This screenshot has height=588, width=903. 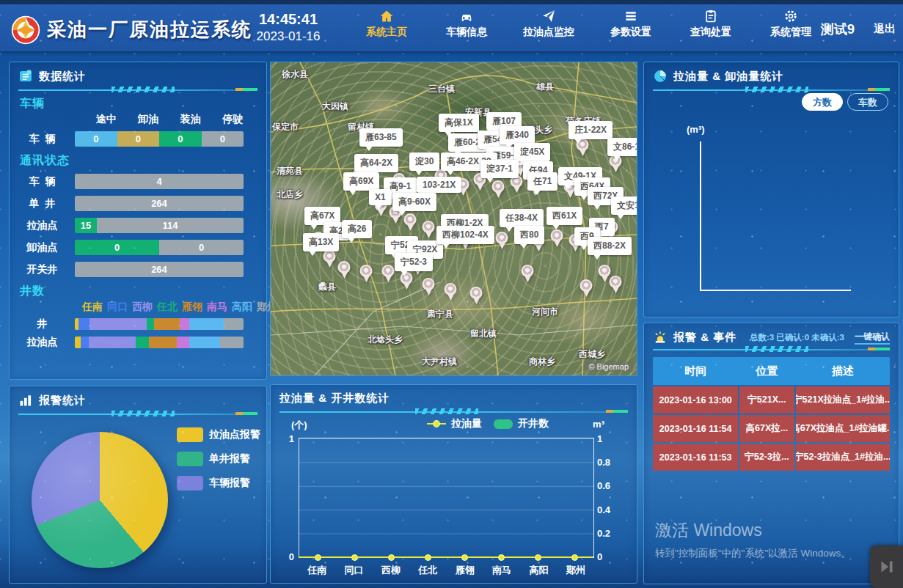 What do you see at coordinates (465, 235) in the screenshot?
I see `well-label-bubble: 西柳102-4X` at bounding box center [465, 235].